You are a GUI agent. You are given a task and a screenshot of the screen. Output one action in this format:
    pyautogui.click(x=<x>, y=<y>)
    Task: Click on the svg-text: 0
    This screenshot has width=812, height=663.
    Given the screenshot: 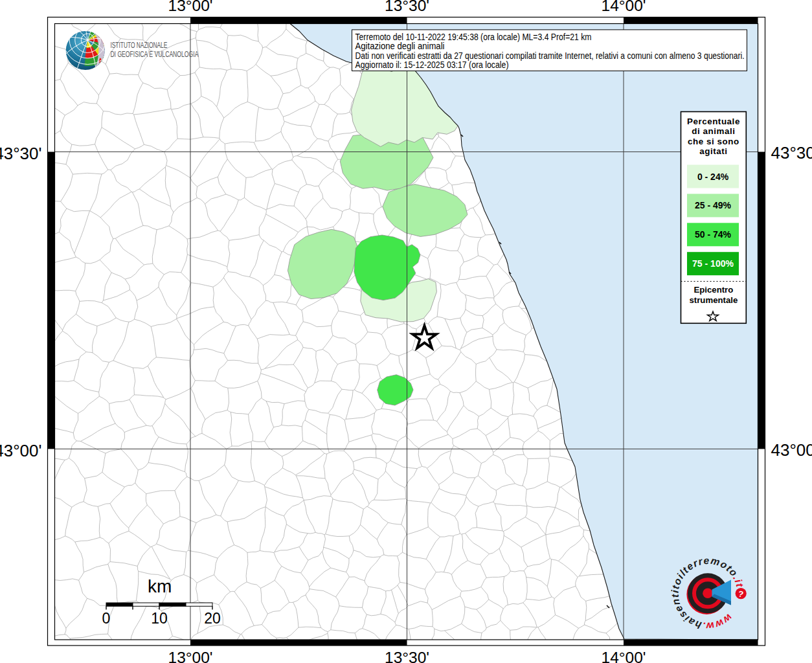 What is the action you would take?
    pyautogui.click(x=106, y=618)
    